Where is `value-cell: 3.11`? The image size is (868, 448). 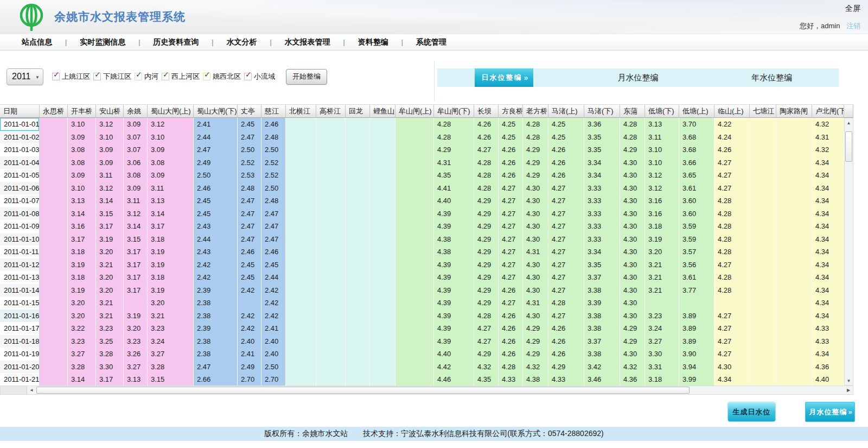
value-cell: 3.11 is located at coordinates (662, 137).